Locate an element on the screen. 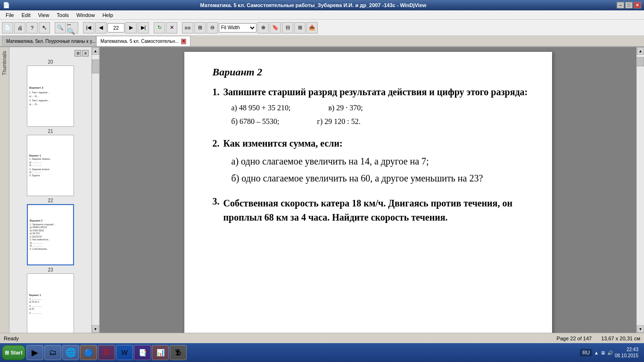 Image resolution: width=644 pixels, height=362 pixels. thumb-num-20: 20 is located at coordinates (50, 62).